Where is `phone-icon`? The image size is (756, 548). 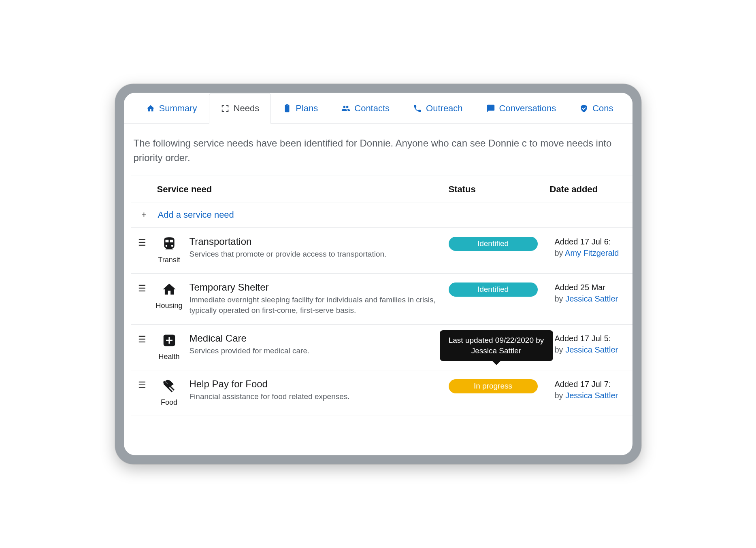 phone-icon is located at coordinates (417, 108).